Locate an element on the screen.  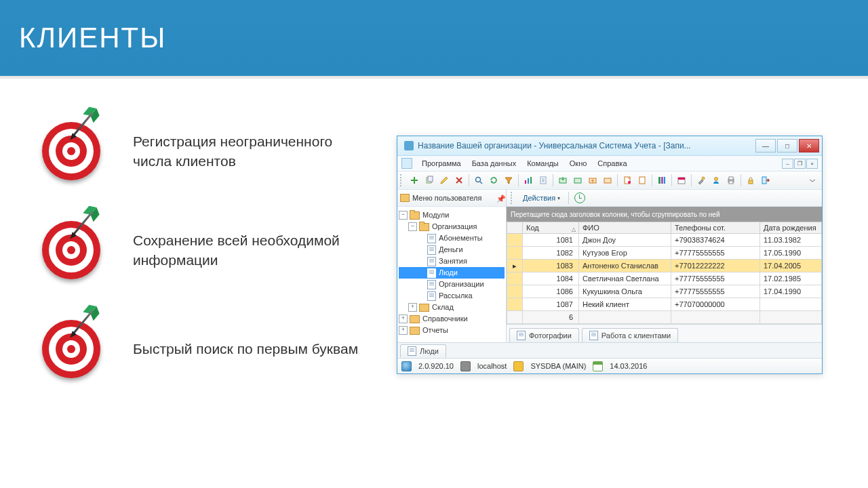
report-icon is located at coordinates (543, 180).